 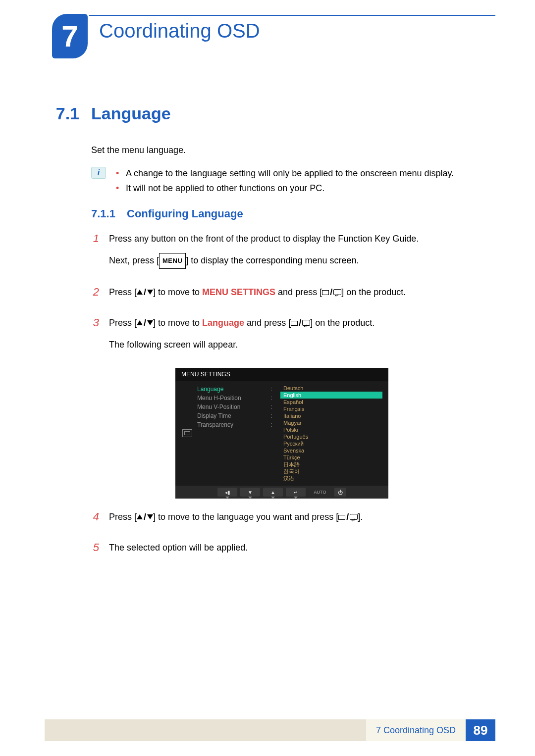 I want to click on osd-footer-down-icon: ▼, so click(x=250, y=492).